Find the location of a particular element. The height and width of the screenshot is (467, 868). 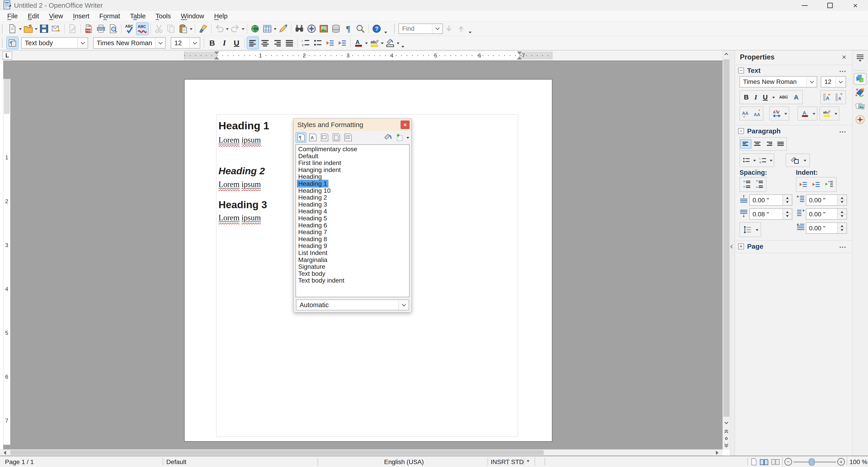

open-button is located at coordinates (28, 29).